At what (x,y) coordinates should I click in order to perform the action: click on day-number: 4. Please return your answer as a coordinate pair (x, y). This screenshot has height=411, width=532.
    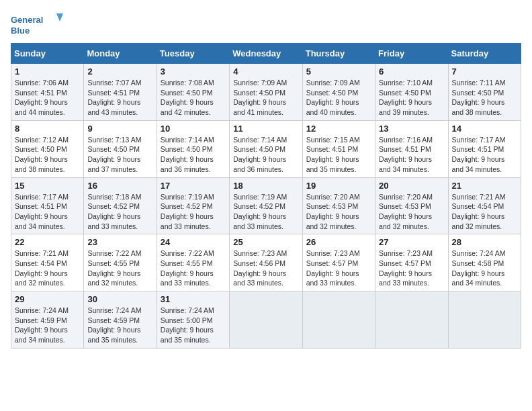
    Looking at the image, I should click on (266, 71).